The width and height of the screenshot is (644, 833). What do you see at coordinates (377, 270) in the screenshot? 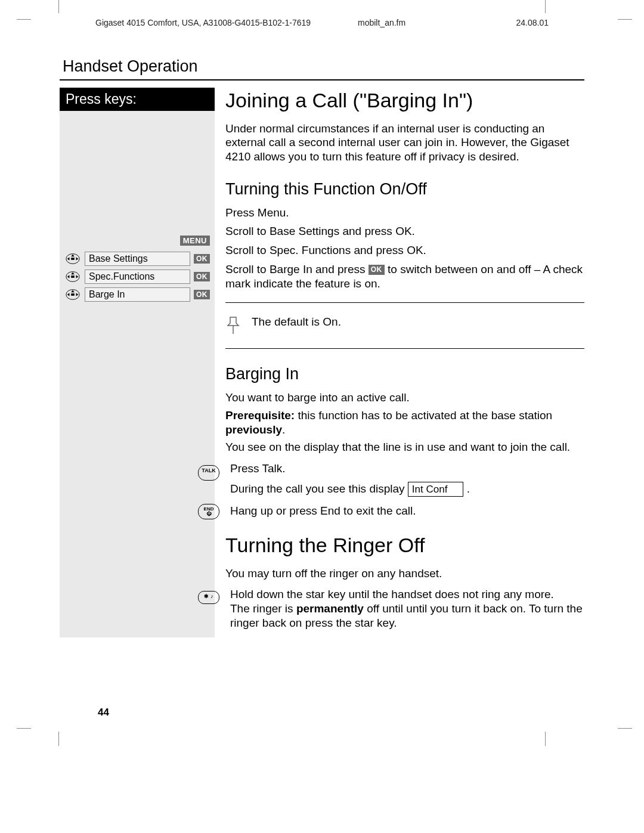
I see `ok-badge-inline: OK` at bounding box center [377, 270].